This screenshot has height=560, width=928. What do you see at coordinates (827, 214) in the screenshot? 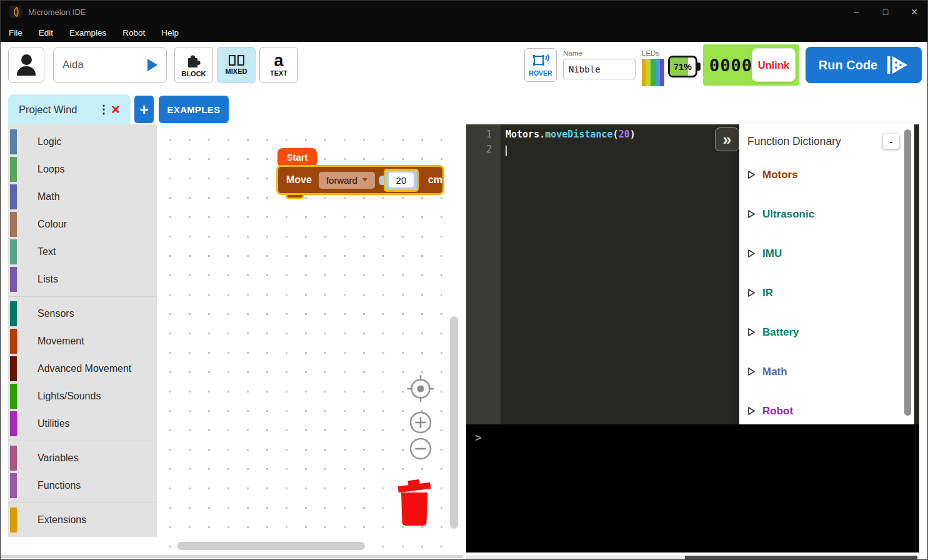
I see `dictionary-item-ultrasonic: Ultrasonic` at bounding box center [827, 214].